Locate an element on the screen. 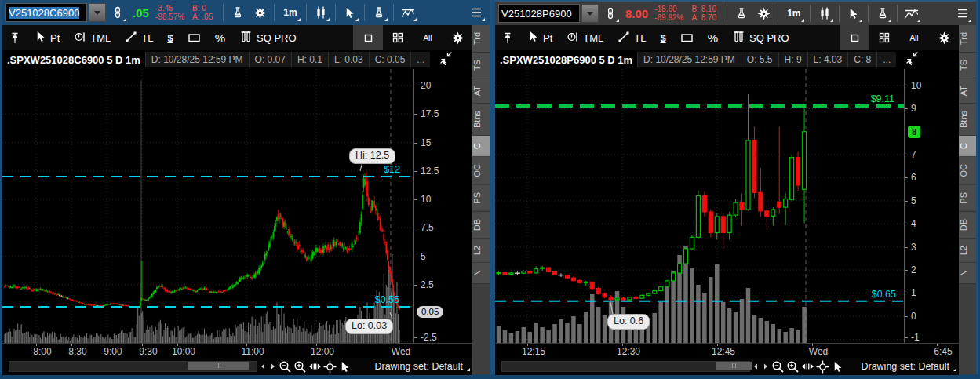 This screenshot has width=980, height=379. symbol-input: V251028P6900 is located at coordinates (539, 13).